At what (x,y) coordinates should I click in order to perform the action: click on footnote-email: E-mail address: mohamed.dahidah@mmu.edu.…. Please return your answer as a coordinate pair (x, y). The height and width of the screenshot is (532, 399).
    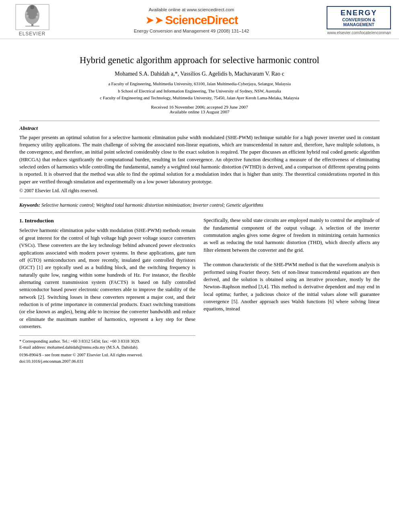
    Looking at the image, I should click on (107, 347).